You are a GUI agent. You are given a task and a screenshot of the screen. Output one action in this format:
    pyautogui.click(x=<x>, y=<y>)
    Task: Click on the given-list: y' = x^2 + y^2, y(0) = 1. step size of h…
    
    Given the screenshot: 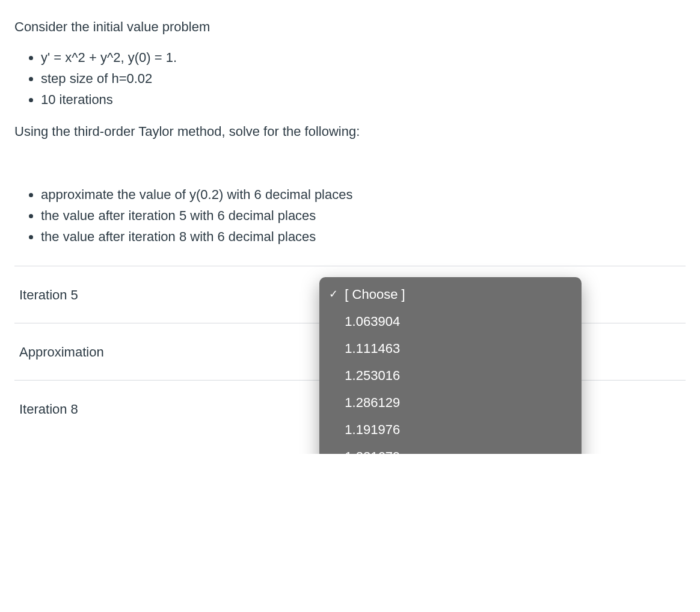 What is the action you would take?
    pyautogui.click(x=350, y=78)
    